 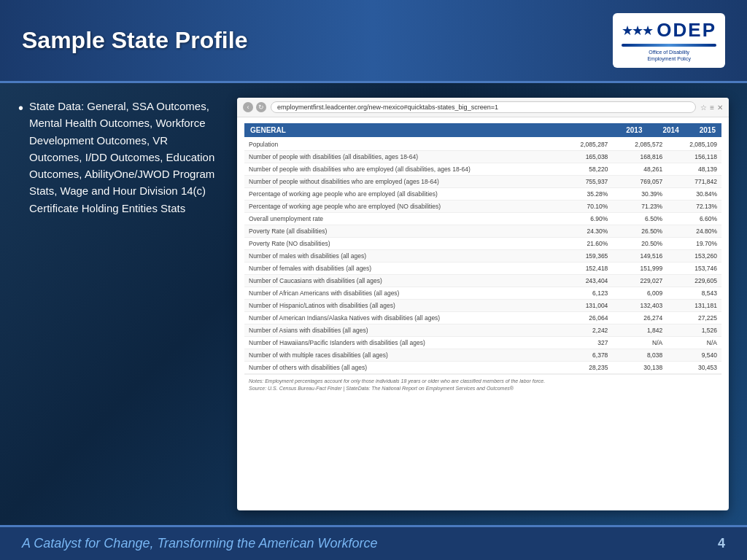 I want to click on browser-refresh-btn: ↻, so click(x=261, y=107).